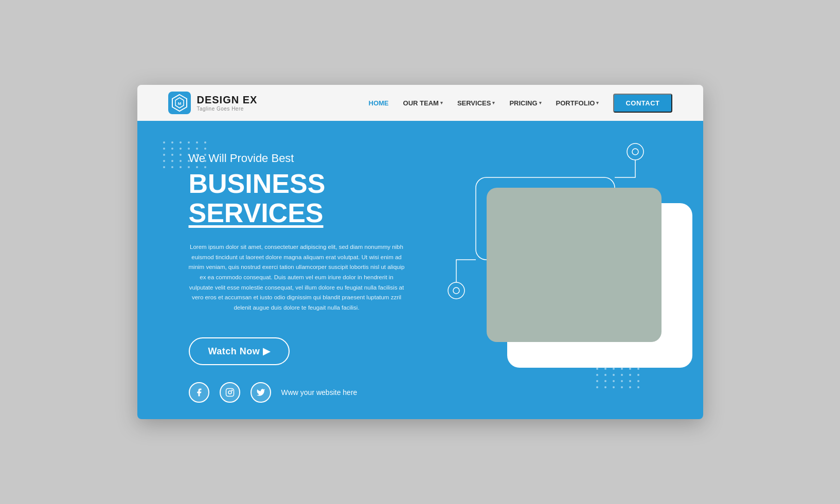  Describe the element at coordinates (423, 103) in the screenshot. I see `nav-our-team: OUR TEAM ▾` at that location.